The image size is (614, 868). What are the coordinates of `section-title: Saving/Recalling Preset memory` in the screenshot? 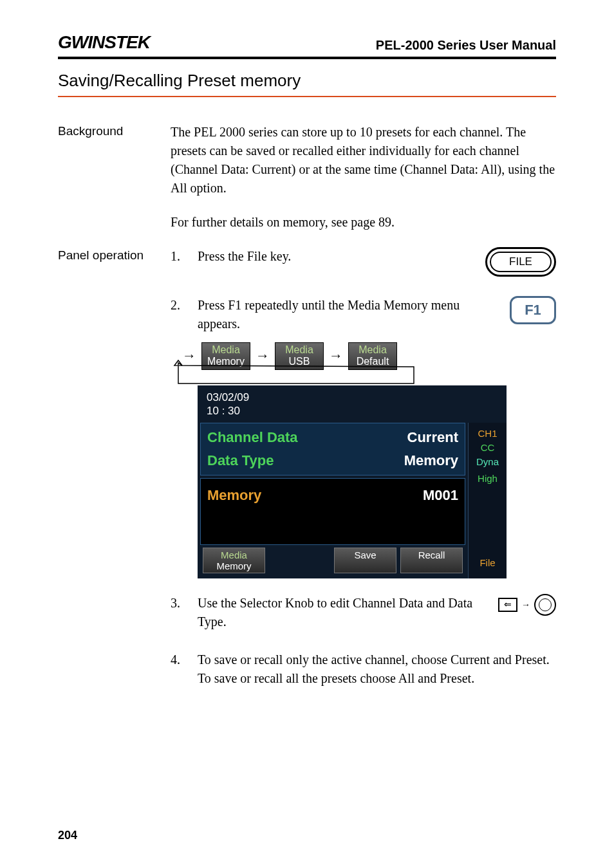 It's located at (307, 84).